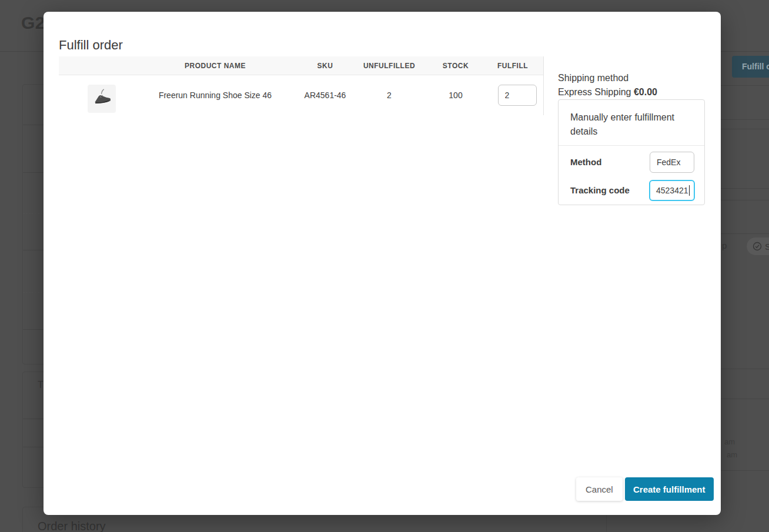 The image size is (769, 532). Describe the element at coordinates (600, 190) in the screenshot. I see `tracking-code-label: Tracking code` at that location.